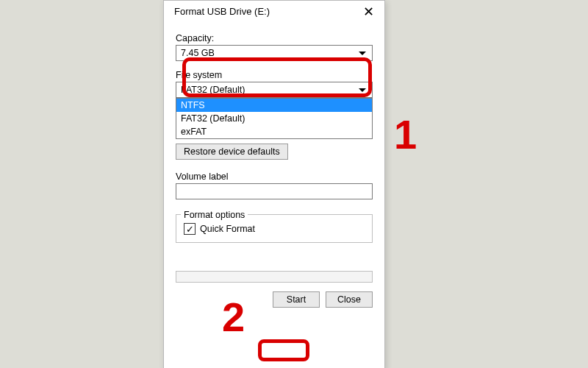 This screenshot has width=588, height=368. I want to click on chevron-down-icon, so click(362, 53).